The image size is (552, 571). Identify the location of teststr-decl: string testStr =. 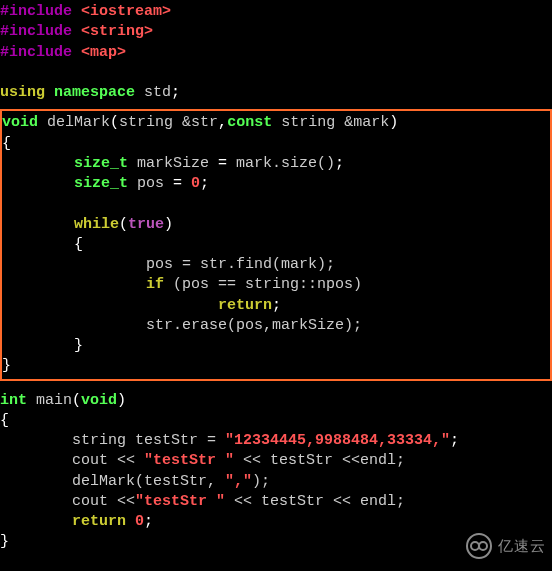
(148, 440).